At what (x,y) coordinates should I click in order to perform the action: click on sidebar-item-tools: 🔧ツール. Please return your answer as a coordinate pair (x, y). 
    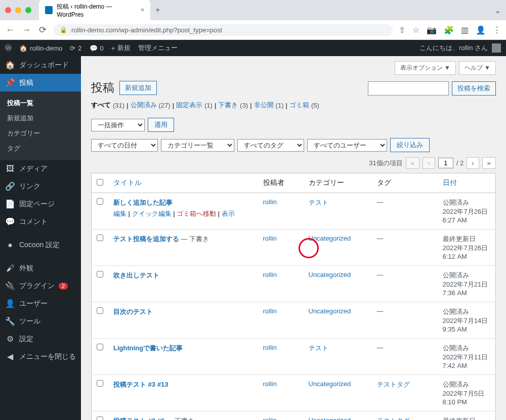
    Looking at the image, I should click on (40, 321).